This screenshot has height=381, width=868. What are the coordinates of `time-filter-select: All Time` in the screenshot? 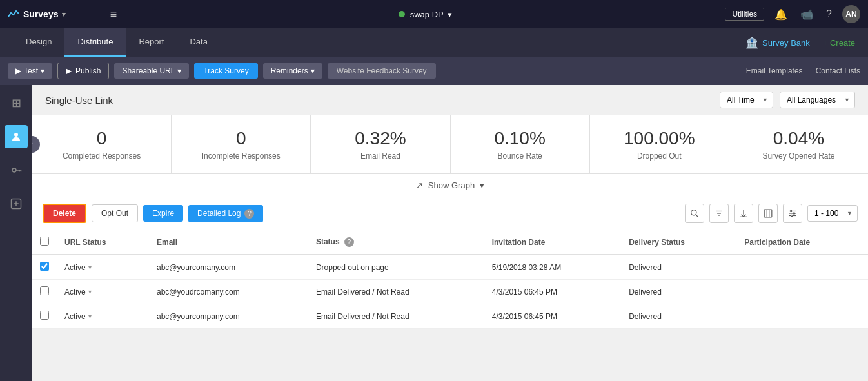 It's located at (747, 100).